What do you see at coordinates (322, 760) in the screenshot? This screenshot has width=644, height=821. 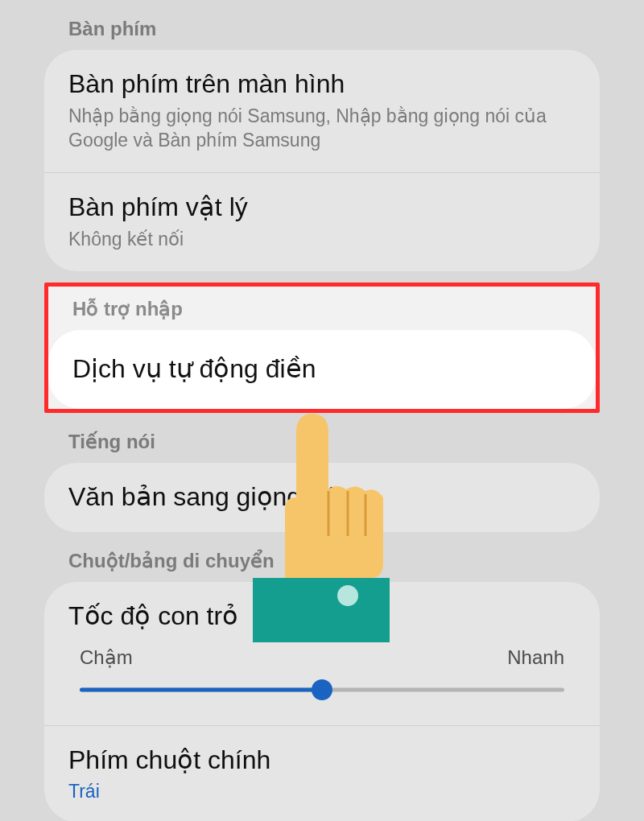 I see `primary-button-title: Phím chuột chính` at bounding box center [322, 760].